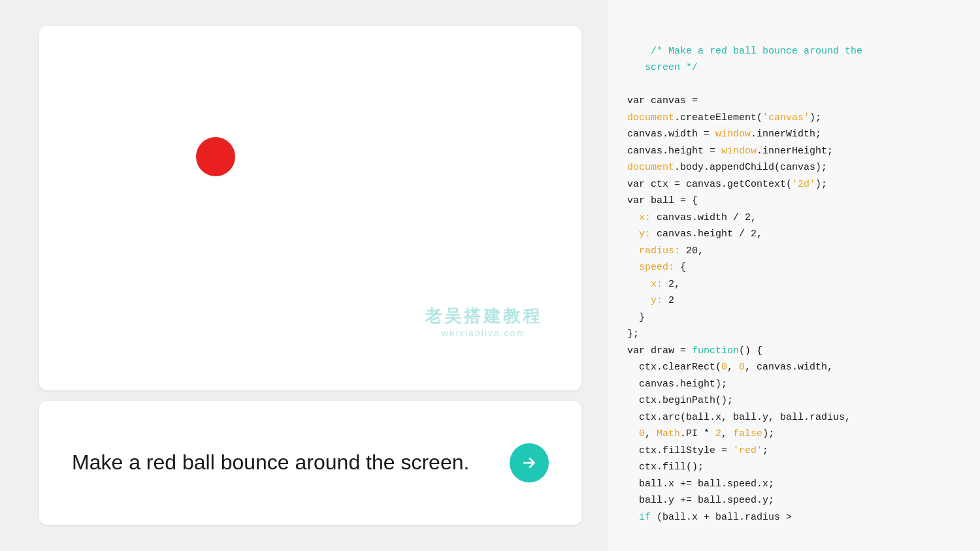 Image resolution: width=980 pixels, height=551 pixels. I want to click on code-iw: .innerWidth;, so click(786, 134).